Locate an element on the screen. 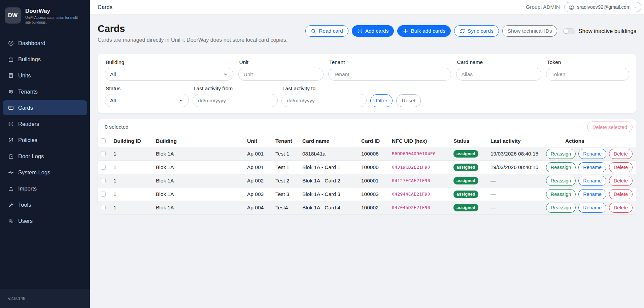 The height and width of the screenshot is (308, 644). page-subtitle: Cards are managed directly in UniFi. Doo… is located at coordinates (193, 40).